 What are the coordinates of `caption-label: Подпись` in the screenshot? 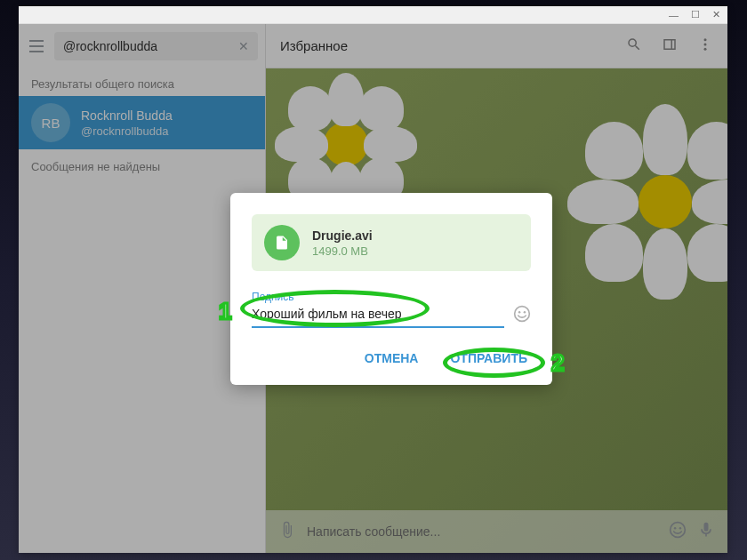 It's located at (391, 297).